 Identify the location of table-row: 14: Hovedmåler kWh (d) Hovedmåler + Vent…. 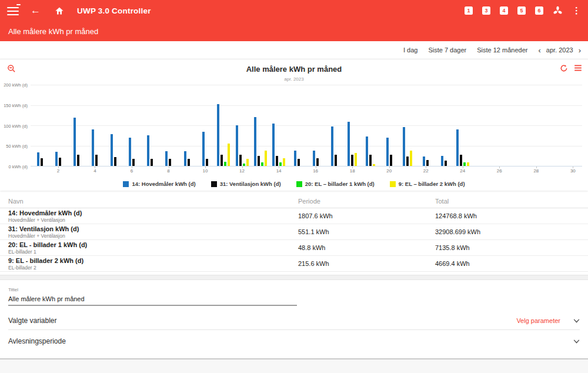
(294, 217).